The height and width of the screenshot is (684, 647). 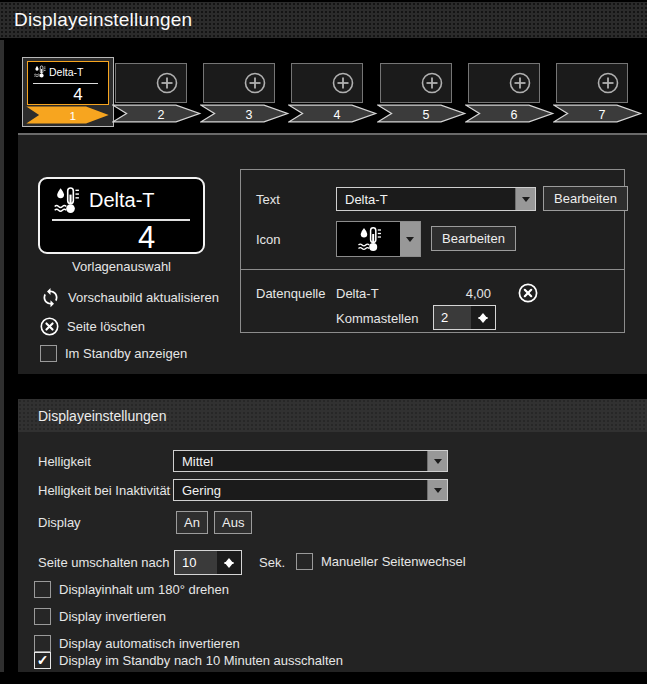 I want to click on text-combobox-arrow, so click(x=525, y=199).